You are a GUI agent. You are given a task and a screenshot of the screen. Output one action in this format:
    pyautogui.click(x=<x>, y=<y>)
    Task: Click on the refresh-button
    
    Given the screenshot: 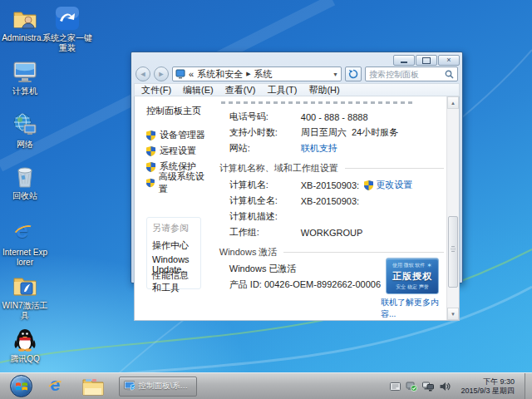 What is the action you would take?
    pyautogui.click(x=353, y=74)
    